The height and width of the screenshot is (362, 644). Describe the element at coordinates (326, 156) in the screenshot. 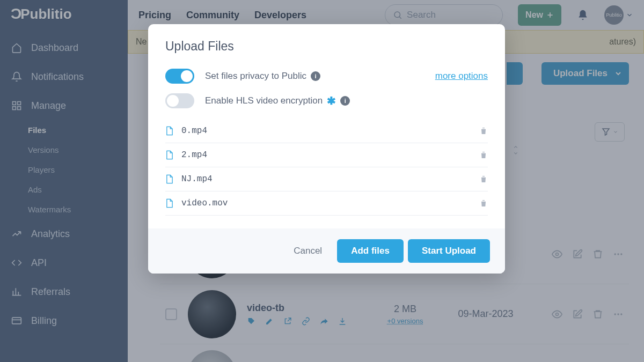

I see `upload-file-item: 2.mp4` at that location.